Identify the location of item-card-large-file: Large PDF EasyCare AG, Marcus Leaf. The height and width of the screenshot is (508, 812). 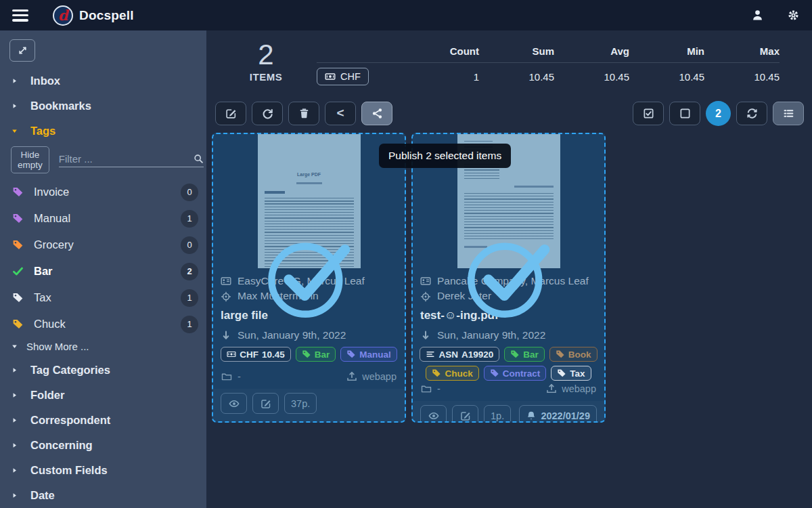
(309, 278).